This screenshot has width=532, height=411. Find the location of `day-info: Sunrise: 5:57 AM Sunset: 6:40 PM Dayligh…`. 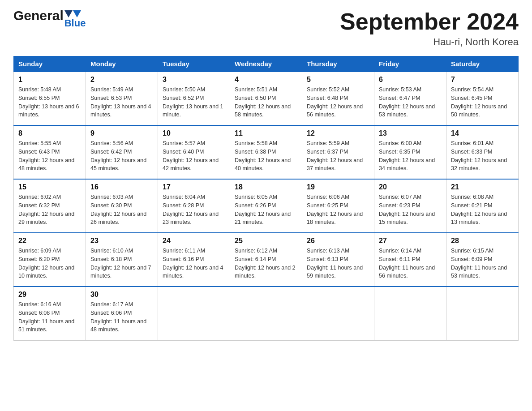

day-info: Sunrise: 5:57 AM Sunset: 6:40 PM Dayligh… is located at coordinates (194, 156).